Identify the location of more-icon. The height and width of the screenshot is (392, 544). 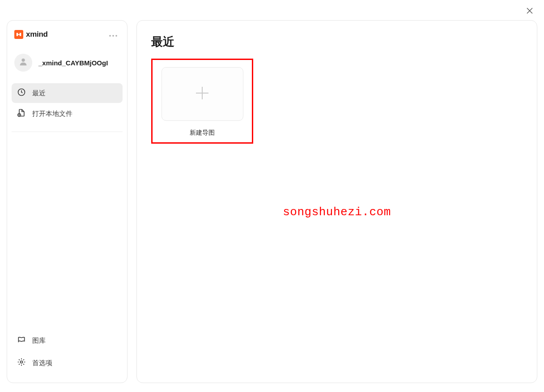
(113, 34).